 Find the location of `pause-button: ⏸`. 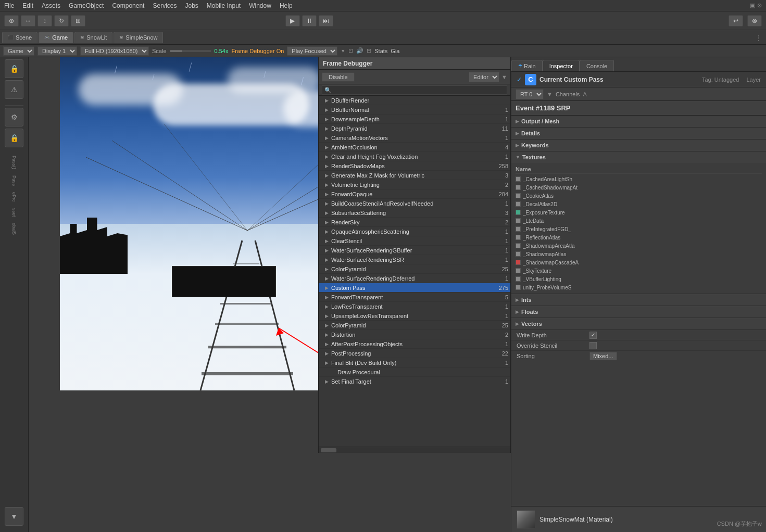

pause-button: ⏸ is located at coordinates (309, 21).